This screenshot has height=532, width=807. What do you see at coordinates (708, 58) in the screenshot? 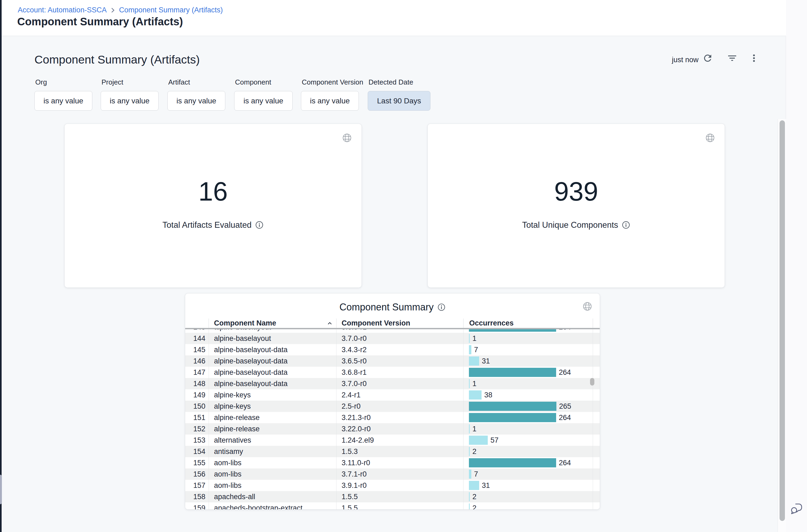
I see `refresh-button` at bounding box center [708, 58].